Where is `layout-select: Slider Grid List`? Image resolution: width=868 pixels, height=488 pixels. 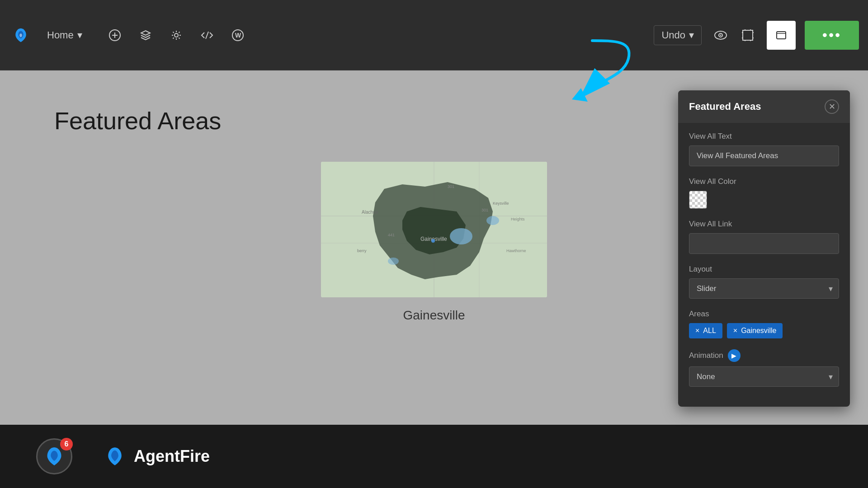 layout-select: Slider Grid List is located at coordinates (764, 288).